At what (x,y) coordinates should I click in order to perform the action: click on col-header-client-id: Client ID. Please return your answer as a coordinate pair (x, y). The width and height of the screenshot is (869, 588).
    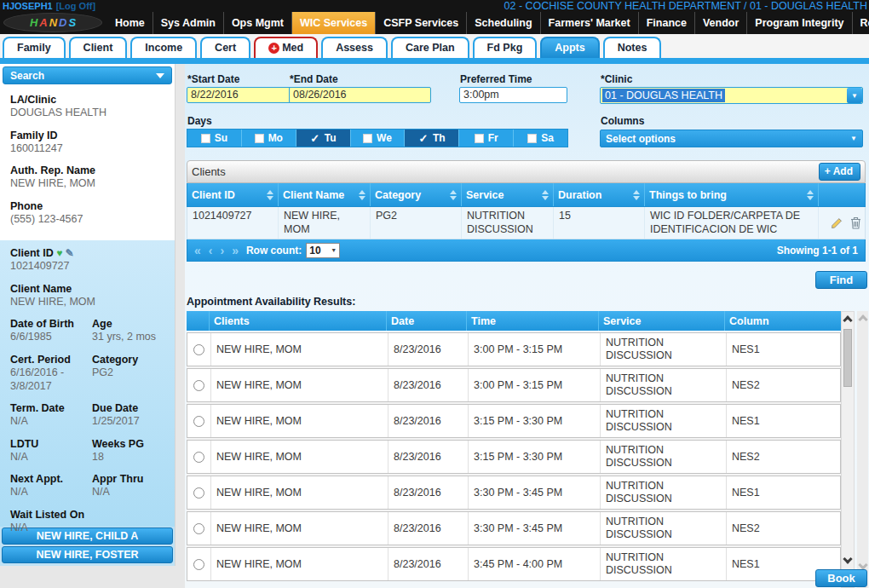
    Looking at the image, I should click on (233, 194).